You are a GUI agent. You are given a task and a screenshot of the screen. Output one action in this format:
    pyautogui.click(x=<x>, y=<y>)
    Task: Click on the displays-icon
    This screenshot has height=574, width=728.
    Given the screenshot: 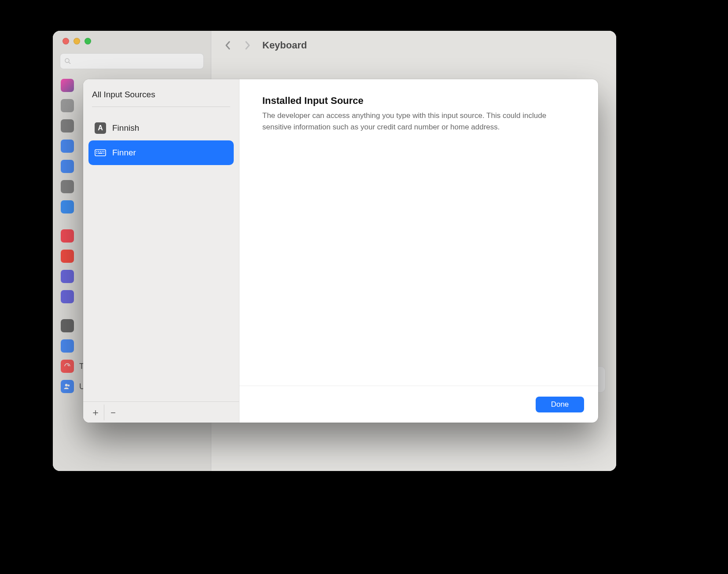 What is the action you would take?
    pyautogui.click(x=67, y=146)
    